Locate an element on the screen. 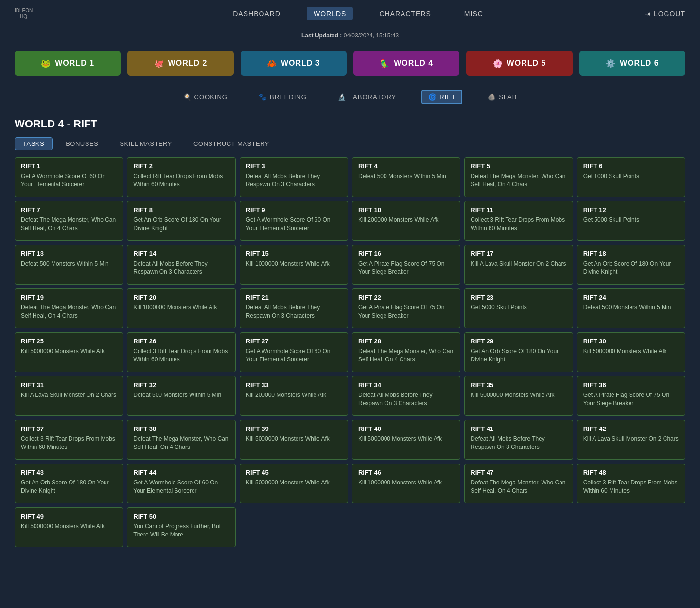 The width and height of the screenshot is (700, 608). breeding-label: BREEDING is located at coordinates (288, 97).